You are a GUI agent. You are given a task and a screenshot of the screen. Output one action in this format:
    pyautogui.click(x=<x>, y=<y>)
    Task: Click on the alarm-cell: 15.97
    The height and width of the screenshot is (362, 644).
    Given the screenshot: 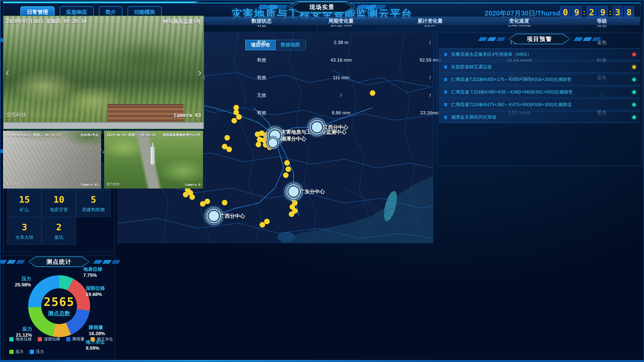 What is the action you would take?
    pyautogui.click(x=430, y=26)
    